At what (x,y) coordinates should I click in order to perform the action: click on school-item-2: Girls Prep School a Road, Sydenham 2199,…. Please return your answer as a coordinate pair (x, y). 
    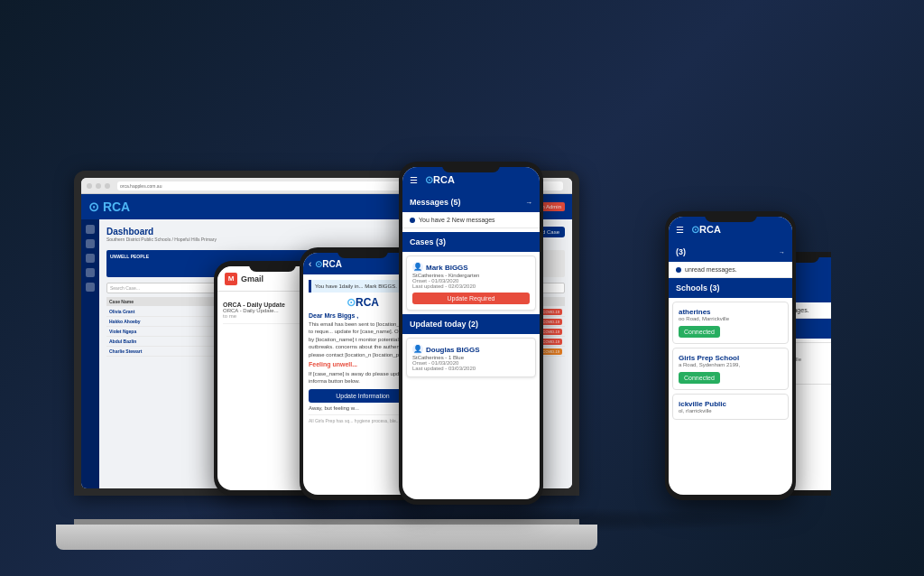
    Looking at the image, I should click on (731, 368).